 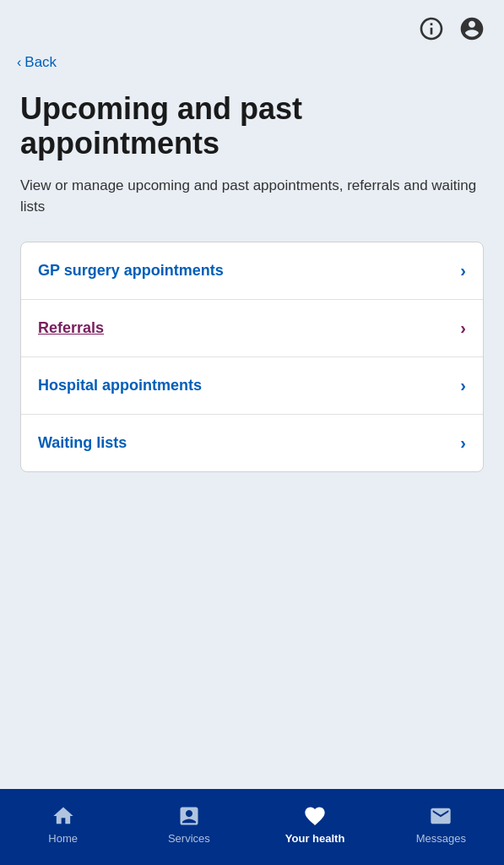 I want to click on nav-messages-label: Messages, so click(x=441, y=838).